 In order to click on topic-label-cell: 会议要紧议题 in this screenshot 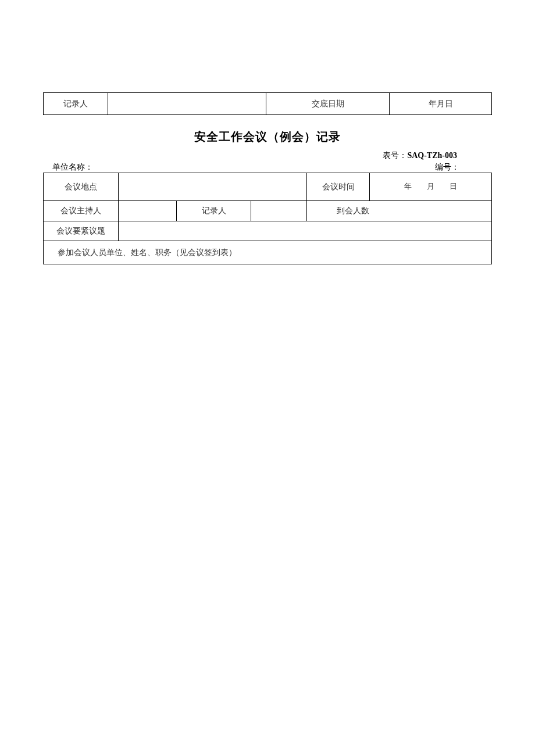, I will do `click(81, 231)`.